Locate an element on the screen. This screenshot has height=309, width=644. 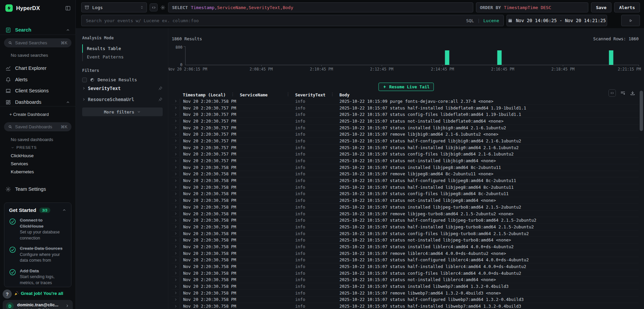
chevron-up-icon is located at coordinates (64, 210).